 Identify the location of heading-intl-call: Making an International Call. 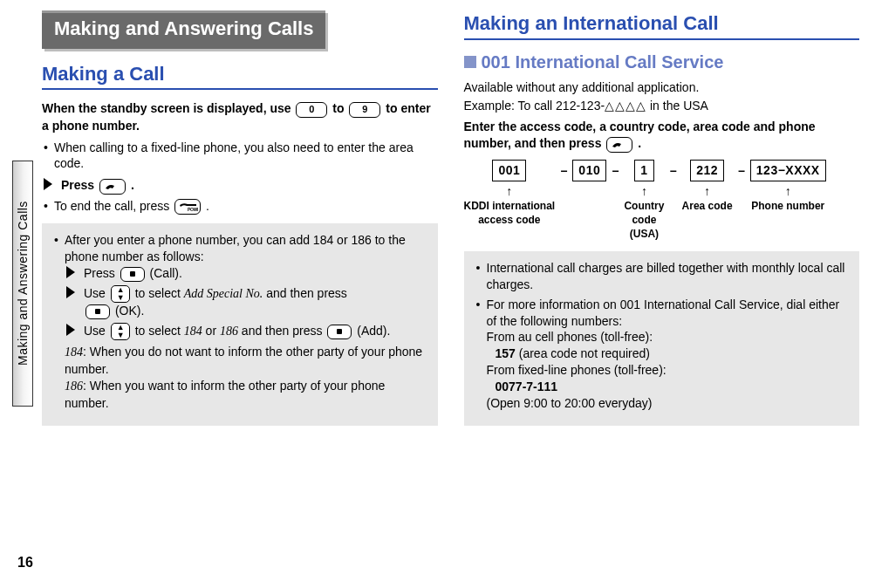
(662, 25).